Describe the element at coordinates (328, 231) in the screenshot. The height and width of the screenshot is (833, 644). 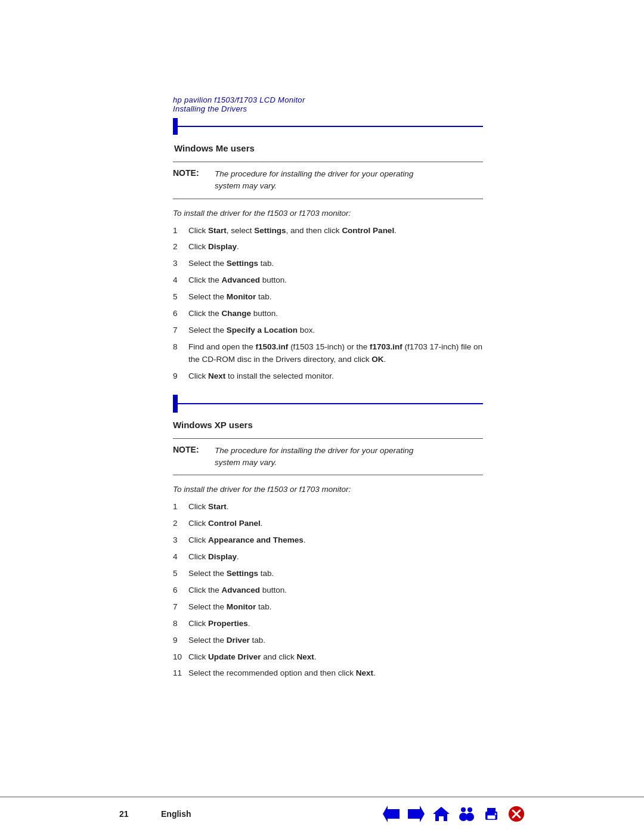
I see `step-me-1: 1 Click Start, select Settings, and then…` at that location.